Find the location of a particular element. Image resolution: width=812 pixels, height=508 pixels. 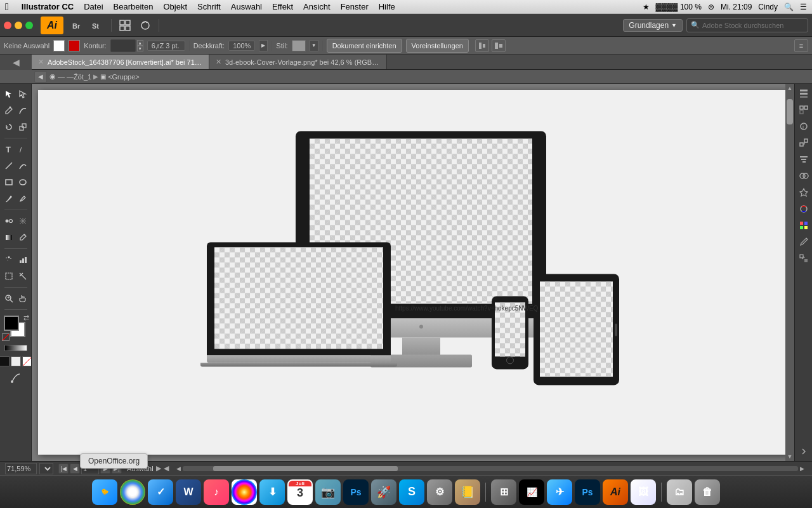

opacity-arrow: ▶ is located at coordinates (263, 46).